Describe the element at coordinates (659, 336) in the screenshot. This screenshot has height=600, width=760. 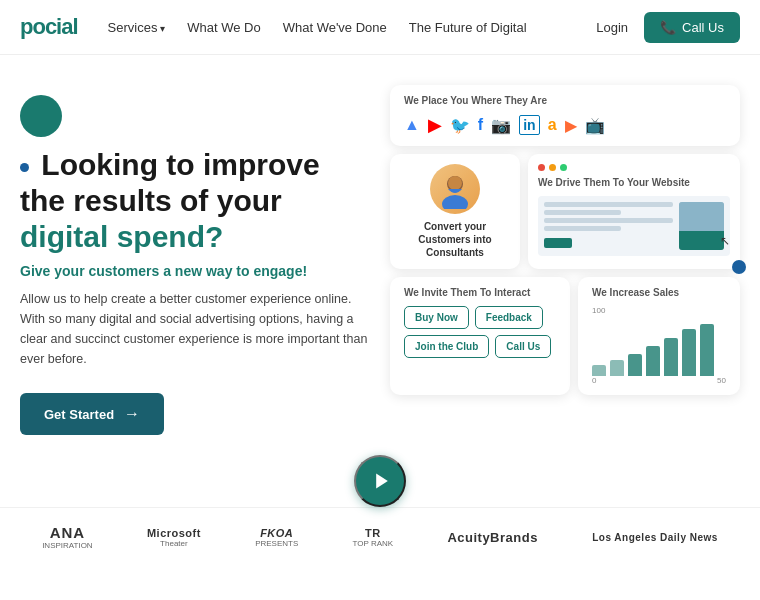
I see `sales-card: We Increase Sales 100 0 50` at that location.